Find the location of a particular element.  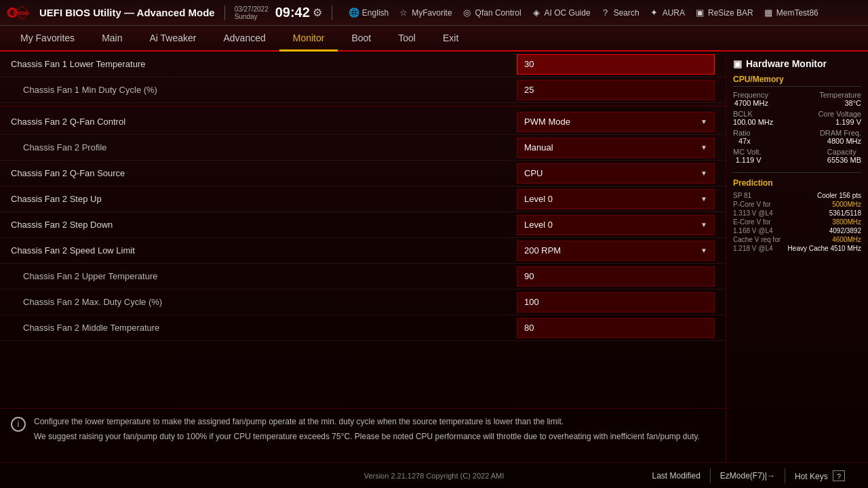

header-tool-search: ?Search is located at coordinates (620, 13).